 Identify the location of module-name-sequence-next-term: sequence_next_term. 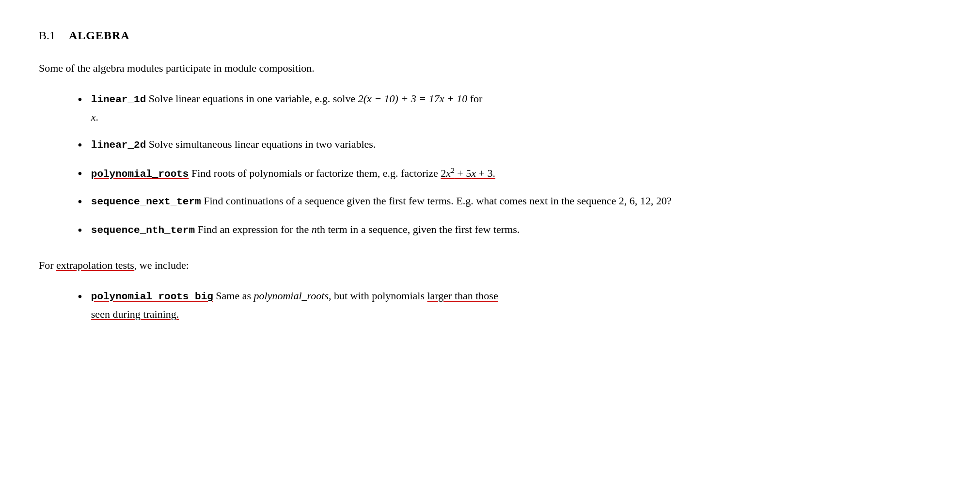
(146, 201).